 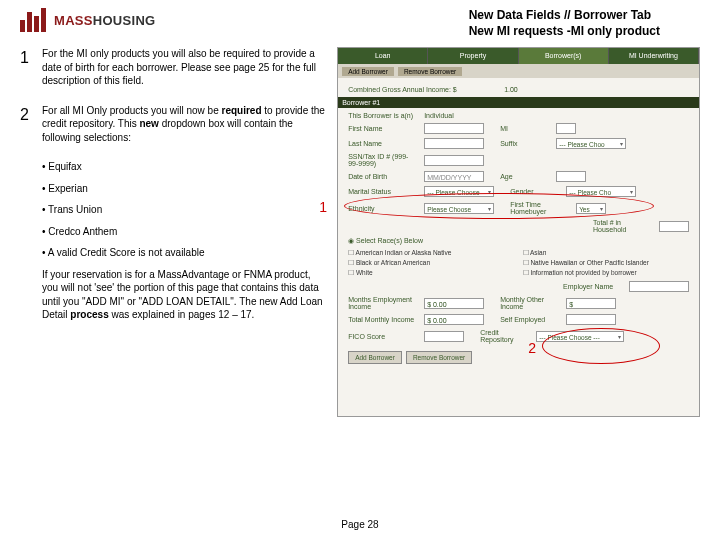 I want to click on fthb-select: Yes, so click(x=591, y=208).